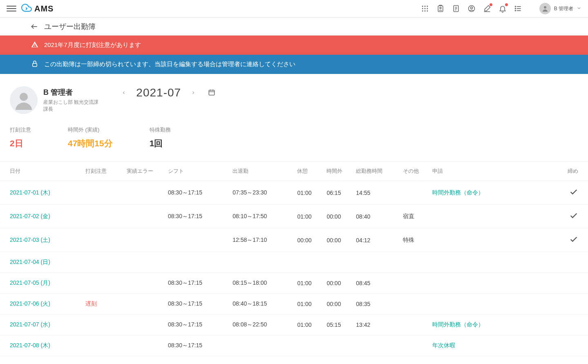 Image resolution: width=588 pixels, height=364 pixels. What do you see at coordinates (34, 27) in the screenshot?
I see `back-arrow-icon` at bounding box center [34, 27].